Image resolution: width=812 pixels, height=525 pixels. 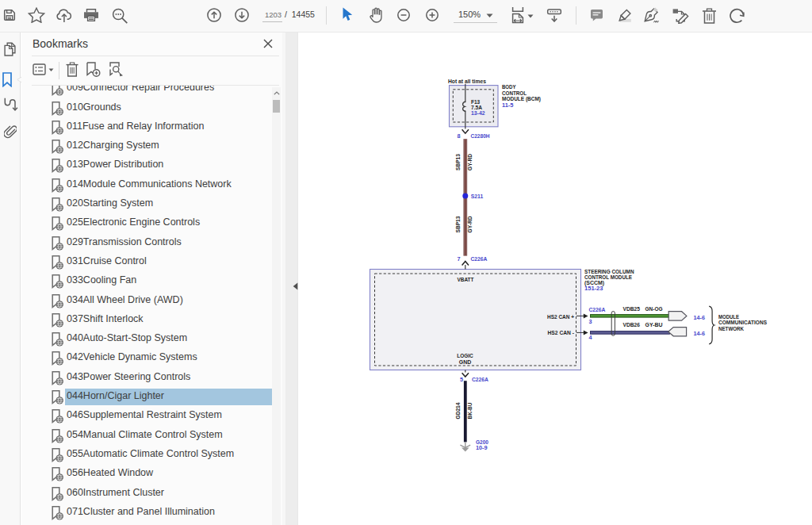 I want to click on svg-text: GD214, so click(x=458, y=411).